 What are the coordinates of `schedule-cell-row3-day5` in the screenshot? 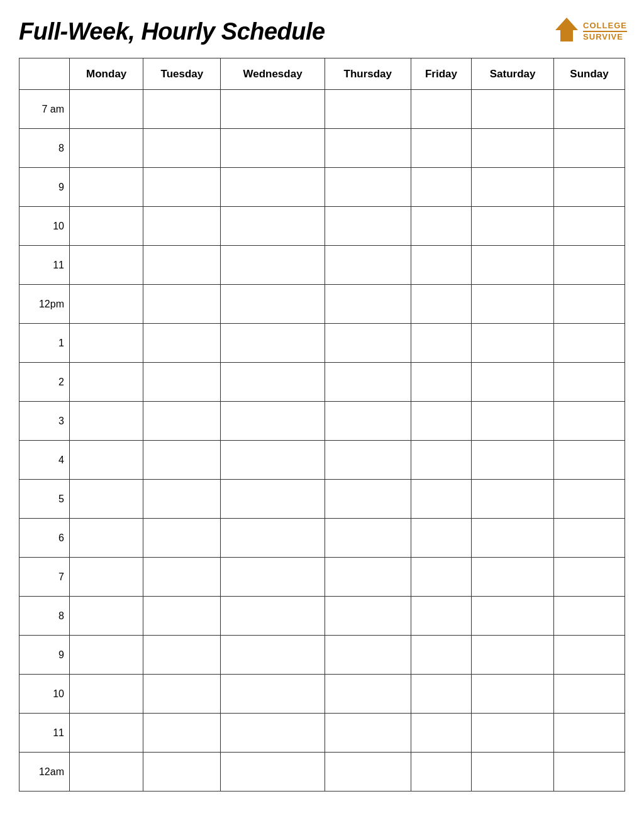 It's located at (513, 226).